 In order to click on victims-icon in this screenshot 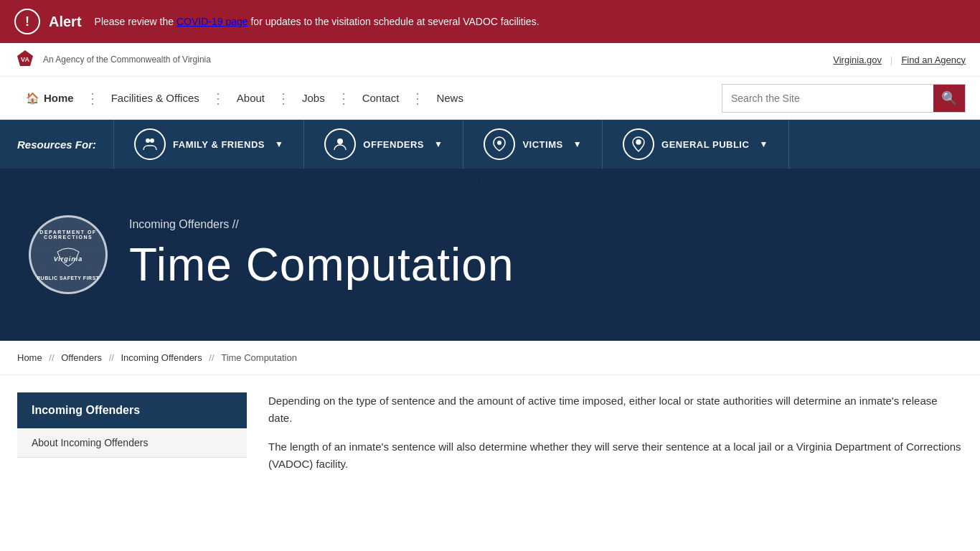, I will do `click(499, 144)`.